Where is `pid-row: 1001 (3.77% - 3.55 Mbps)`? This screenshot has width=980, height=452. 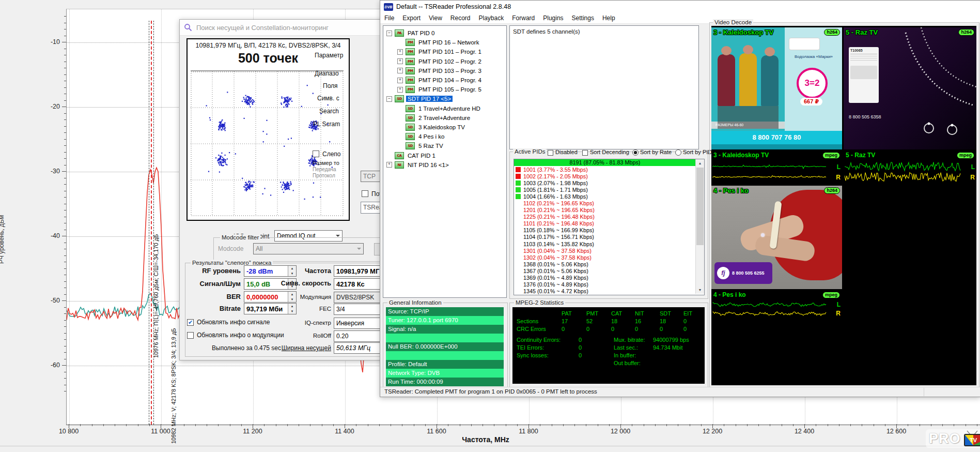 pid-row: 1001 (3.77% - 3.55 Mbps) is located at coordinates (605, 170).